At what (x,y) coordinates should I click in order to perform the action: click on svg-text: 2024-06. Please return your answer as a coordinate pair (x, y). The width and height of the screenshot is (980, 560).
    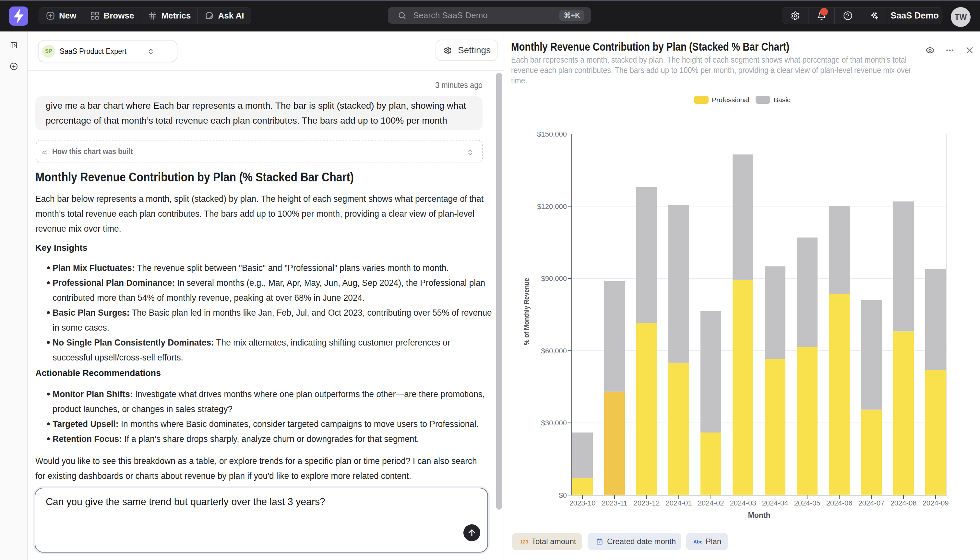
    Looking at the image, I should click on (839, 503).